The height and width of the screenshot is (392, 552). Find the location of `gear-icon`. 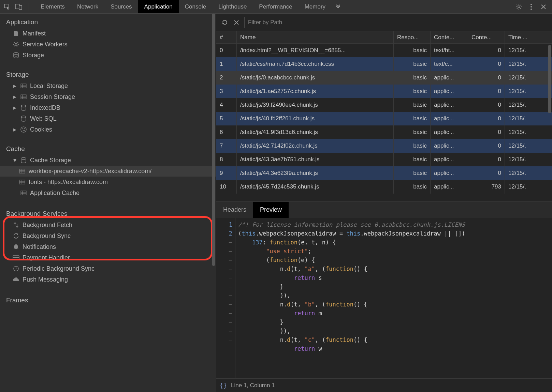

gear-icon is located at coordinates (16, 44).